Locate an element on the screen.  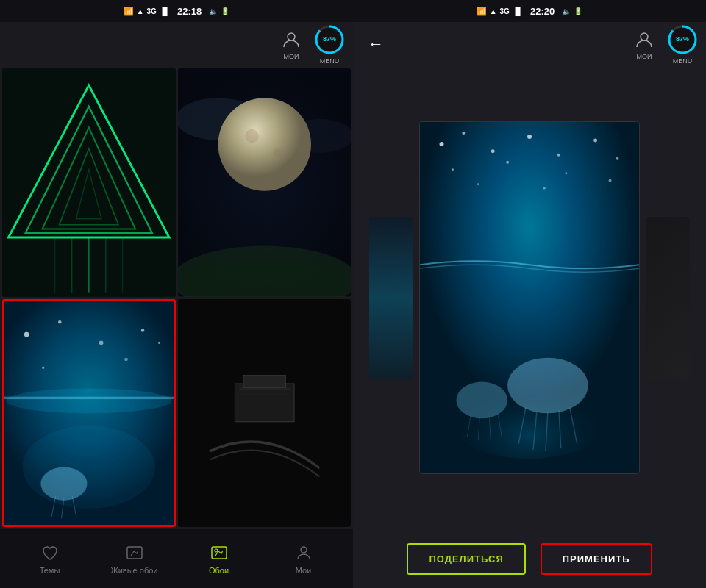
battery-percent-left: 87% is located at coordinates (329, 40).